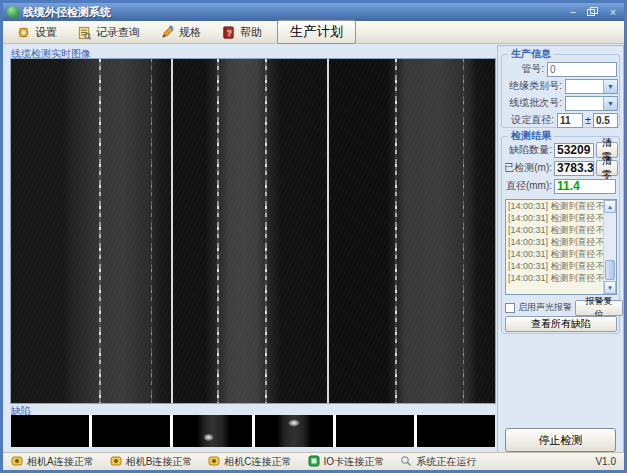 The width and height of the screenshot is (627, 473). What do you see at coordinates (438, 462) in the screenshot?
I see `system-running-status: 系统正在运行` at bounding box center [438, 462].